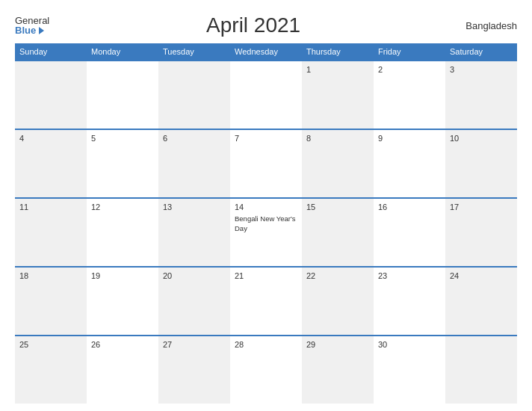 This screenshot has height=411, width=532. What do you see at coordinates (338, 232) in the screenshot?
I see `day-15: 15` at bounding box center [338, 232].